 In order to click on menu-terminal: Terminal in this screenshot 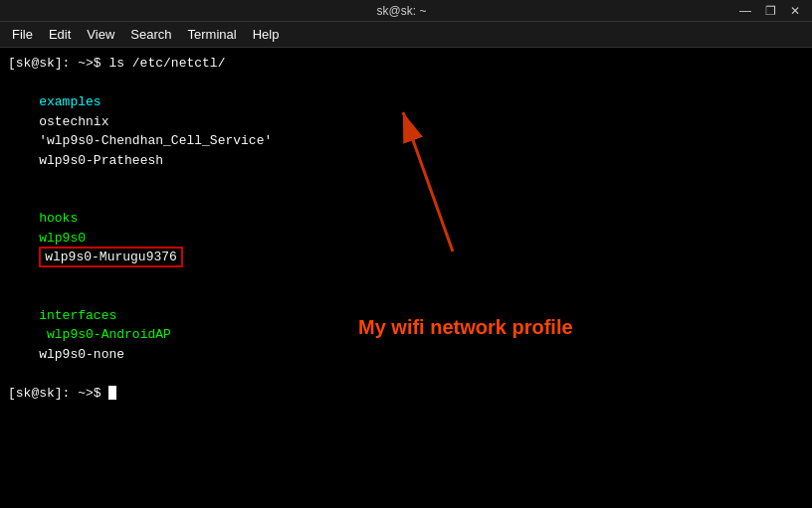, I will do `click(213, 34)`.